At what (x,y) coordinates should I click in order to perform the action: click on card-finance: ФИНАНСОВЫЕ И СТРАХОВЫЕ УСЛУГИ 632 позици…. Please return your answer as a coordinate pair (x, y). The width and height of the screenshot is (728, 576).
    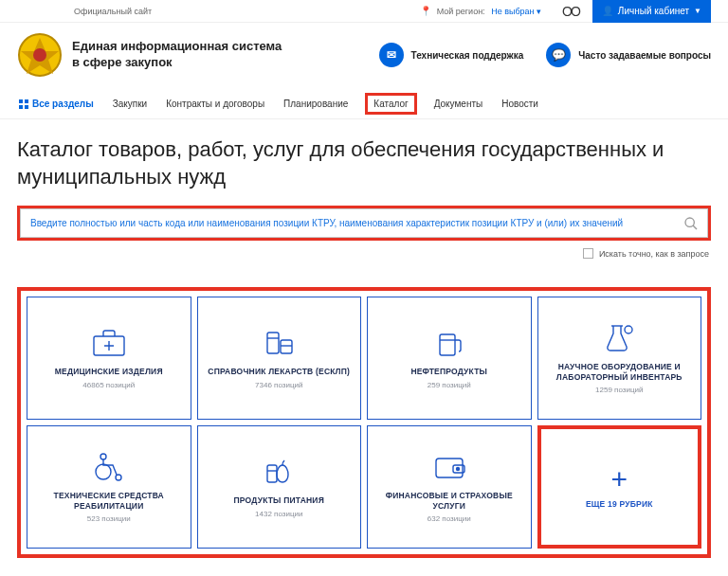
    Looking at the image, I should click on (449, 487).